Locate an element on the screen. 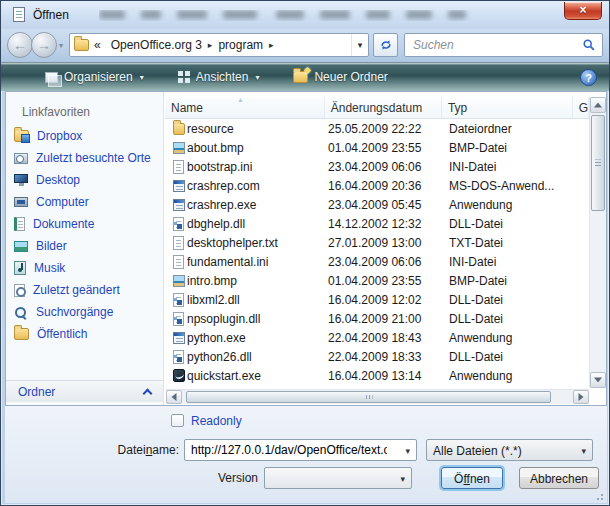  sidebar-item: Dokumente is located at coordinates (84, 224).